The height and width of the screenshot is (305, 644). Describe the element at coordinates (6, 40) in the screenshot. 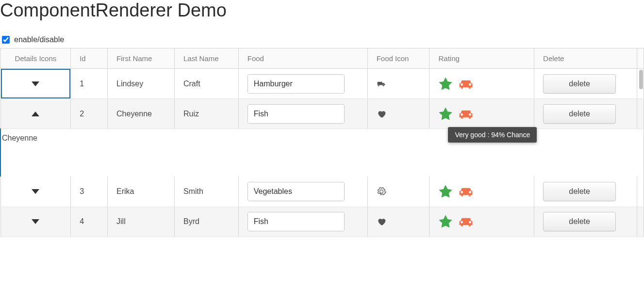

I see `enable-checkbox` at that location.